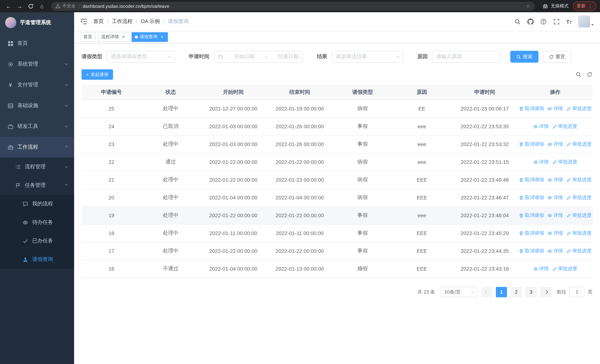 Image resolution: width=600 pixels, height=364 pixels. Describe the element at coordinates (337, 269) in the screenshot. I see `table-row: 16不通过2022-01-04 00:00:002022-01-13 00:00…` at that location.